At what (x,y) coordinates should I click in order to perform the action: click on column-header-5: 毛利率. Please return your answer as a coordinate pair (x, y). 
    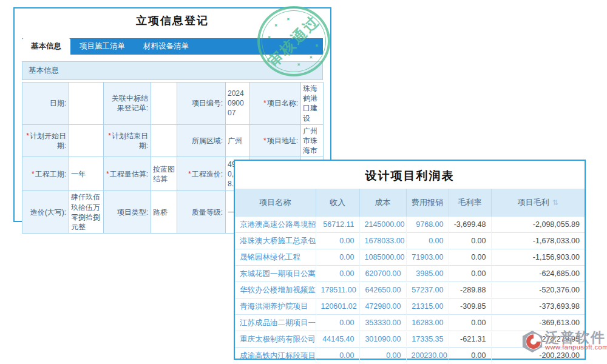
    Looking at the image, I should click on (470, 203).